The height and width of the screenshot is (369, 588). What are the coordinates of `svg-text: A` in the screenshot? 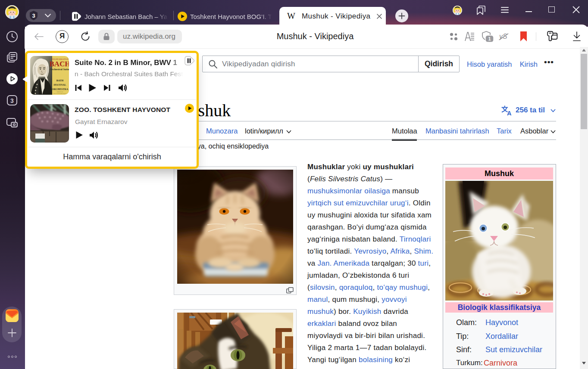 It's located at (510, 113).